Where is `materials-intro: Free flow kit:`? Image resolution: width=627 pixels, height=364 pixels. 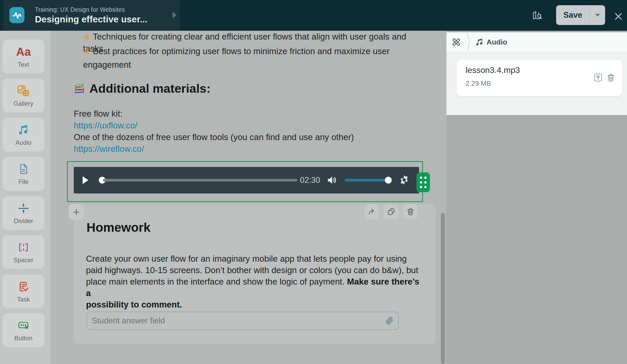 materials-intro: Free flow kit: is located at coordinates (98, 114).